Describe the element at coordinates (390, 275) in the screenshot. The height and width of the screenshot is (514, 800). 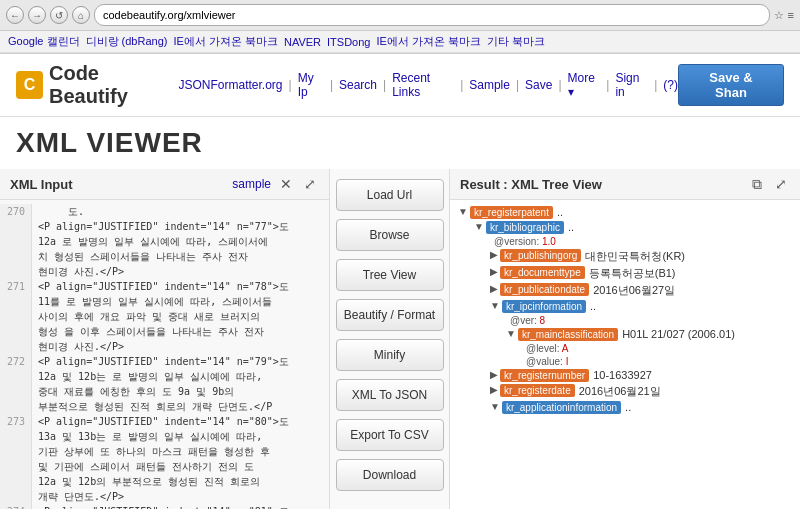
I see `tree-view-button: Tree View` at that location.